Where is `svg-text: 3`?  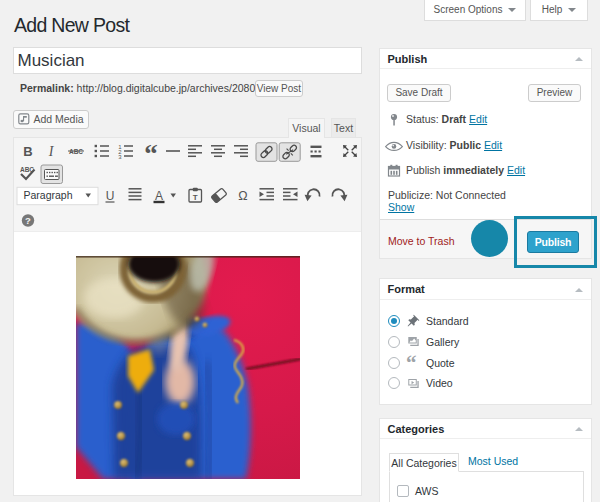
svg-text: 3 is located at coordinates (120, 157).